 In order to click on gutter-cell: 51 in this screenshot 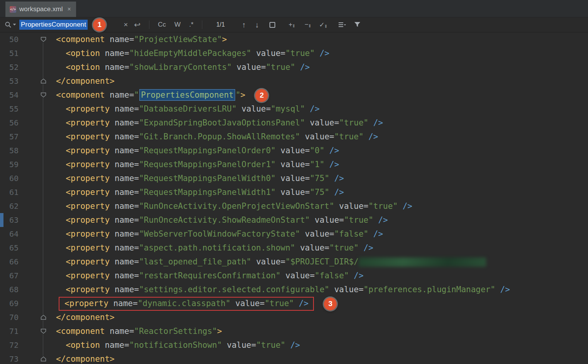, I will do `click(28, 53)`.